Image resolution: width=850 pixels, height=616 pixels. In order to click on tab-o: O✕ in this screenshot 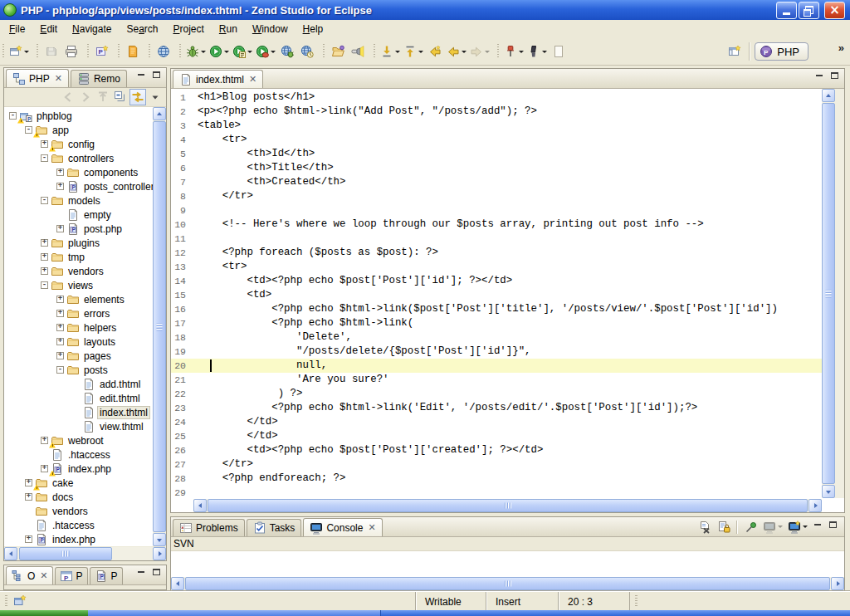, I will do `click(30, 575)`.